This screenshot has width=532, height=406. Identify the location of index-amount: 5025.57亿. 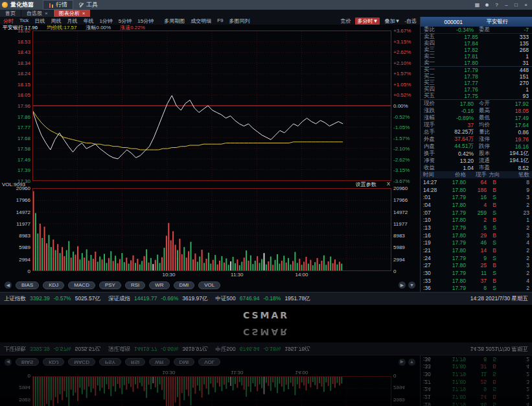
(88, 299).